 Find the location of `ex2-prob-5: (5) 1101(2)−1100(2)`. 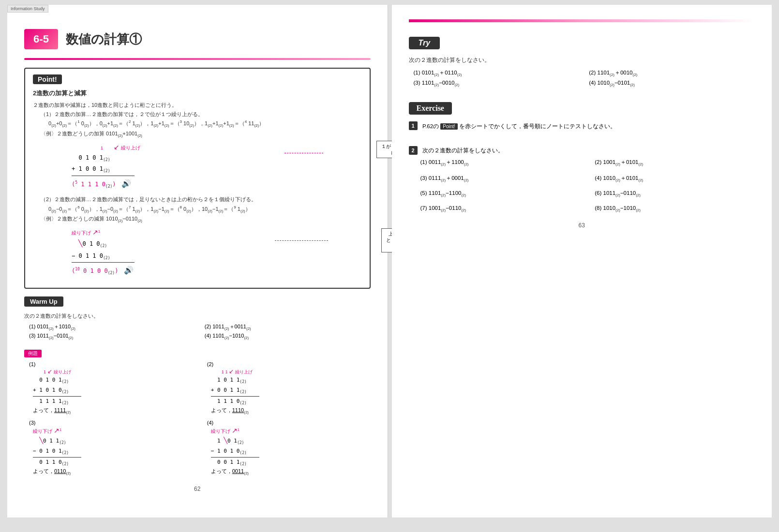

ex2-prob-5: (5) 1101(2)−1100(2) is located at coordinates (500, 193).